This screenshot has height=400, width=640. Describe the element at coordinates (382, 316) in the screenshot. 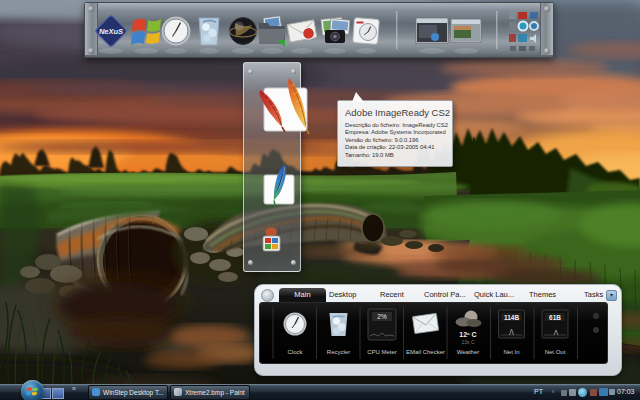

I see `svg-text: 2%` at that location.